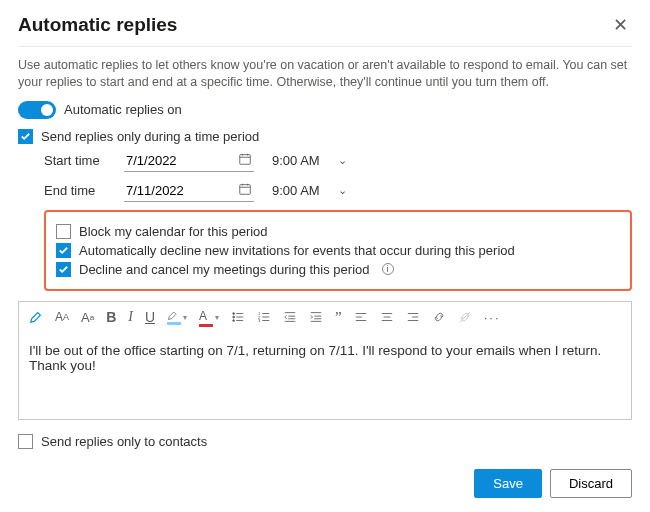 The image size is (650, 512). What do you see at coordinates (64, 250) in the screenshot?
I see `decline-new-checkbox` at bounding box center [64, 250].